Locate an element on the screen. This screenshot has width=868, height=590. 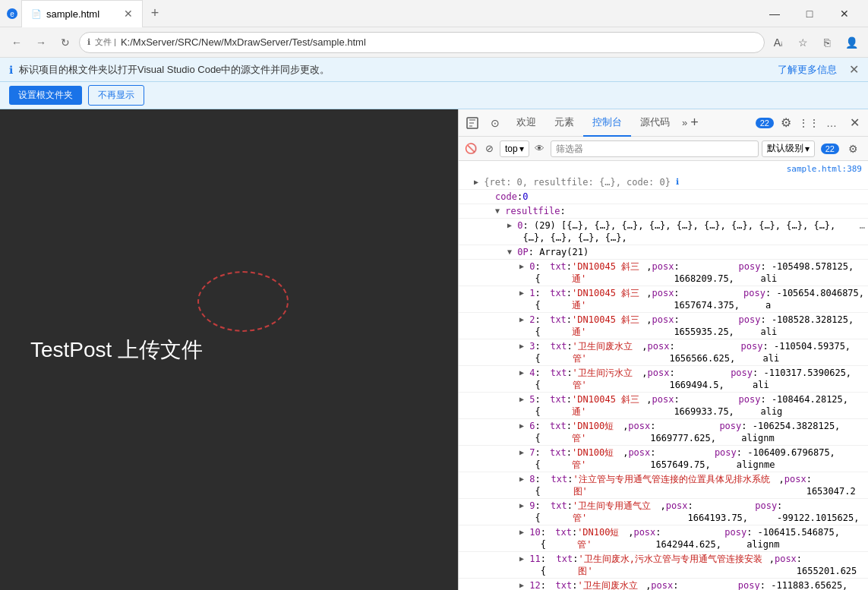
expand-arrow: ▶ is located at coordinates (476, 182).